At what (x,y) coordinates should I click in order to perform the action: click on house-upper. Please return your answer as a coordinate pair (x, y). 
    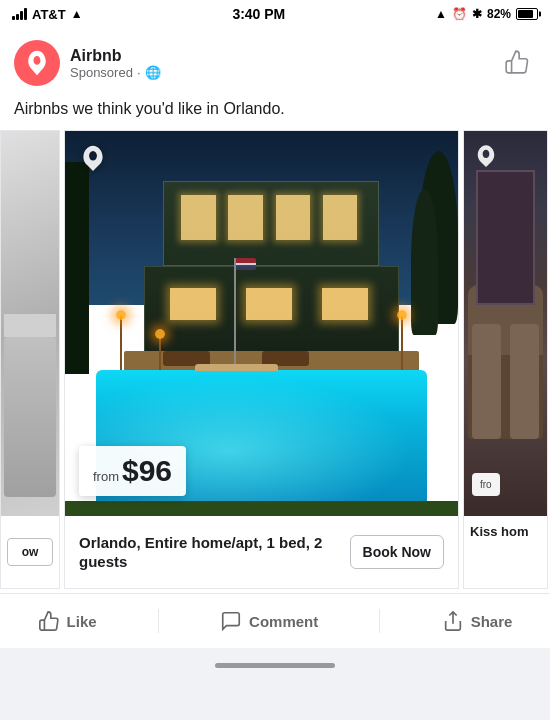
    Looking at the image, I should click on (271, 224).